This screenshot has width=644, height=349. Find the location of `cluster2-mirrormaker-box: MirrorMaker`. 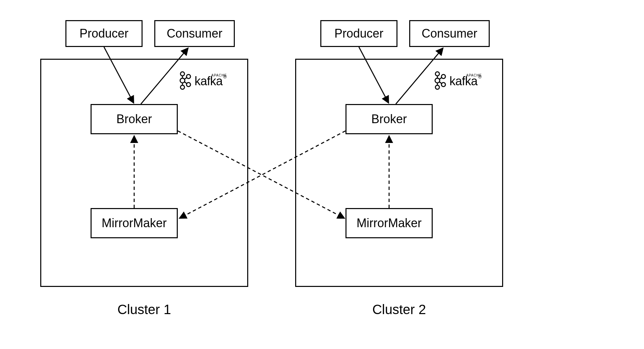

cluster2-mirrormaker-box: MirrorMaker is located at coordinates (389, 223).